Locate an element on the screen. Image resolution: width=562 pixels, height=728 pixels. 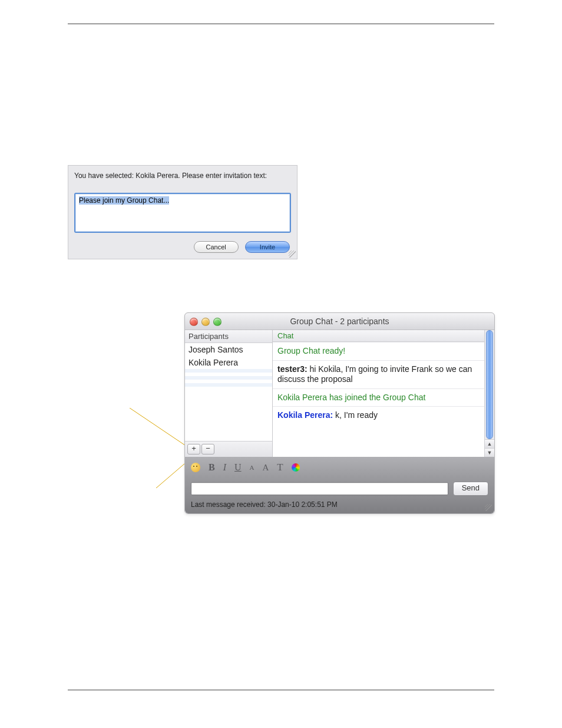
status-text: Last message received: 30-Jan-10 2:05:51… is located at coordinates (264, 505).